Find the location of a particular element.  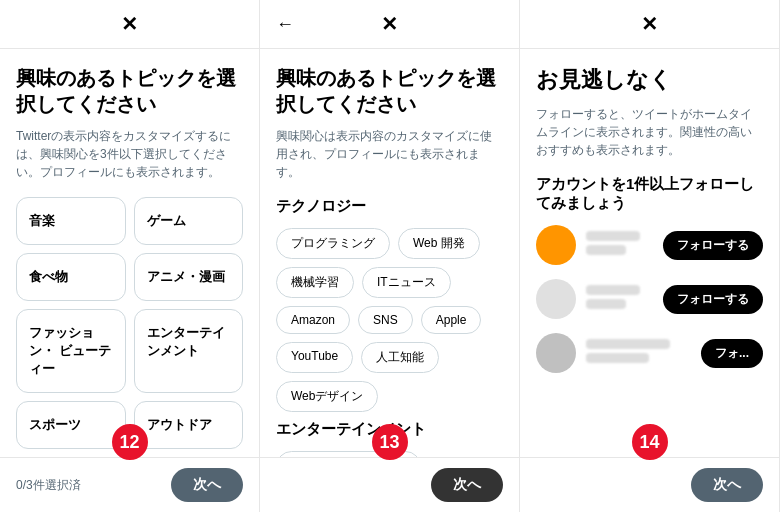

follow-button-acc2: フォローする is located at coordinates (713, 300).